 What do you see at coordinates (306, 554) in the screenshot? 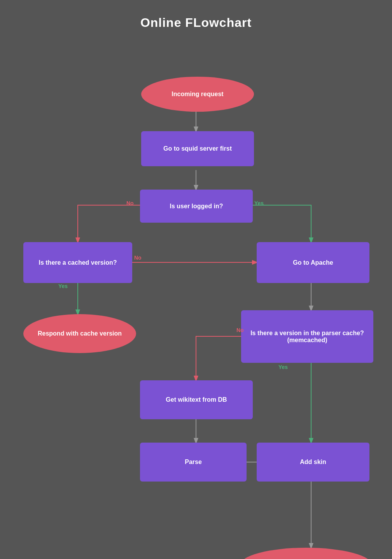
I see `respond-rendered-node: Respond with rendered page` at bounding box center [306, 554].